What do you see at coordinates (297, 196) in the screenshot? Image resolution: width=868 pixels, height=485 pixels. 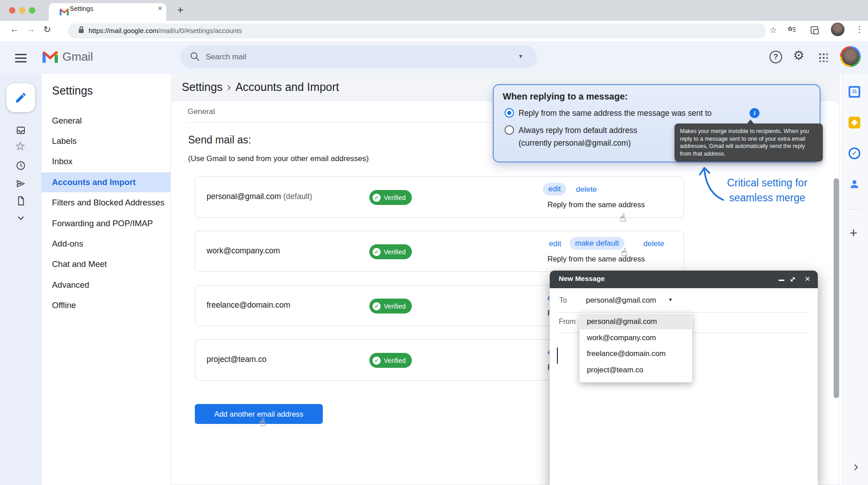 I see `default-suffix: (default)` at bounding box center [297, 196].